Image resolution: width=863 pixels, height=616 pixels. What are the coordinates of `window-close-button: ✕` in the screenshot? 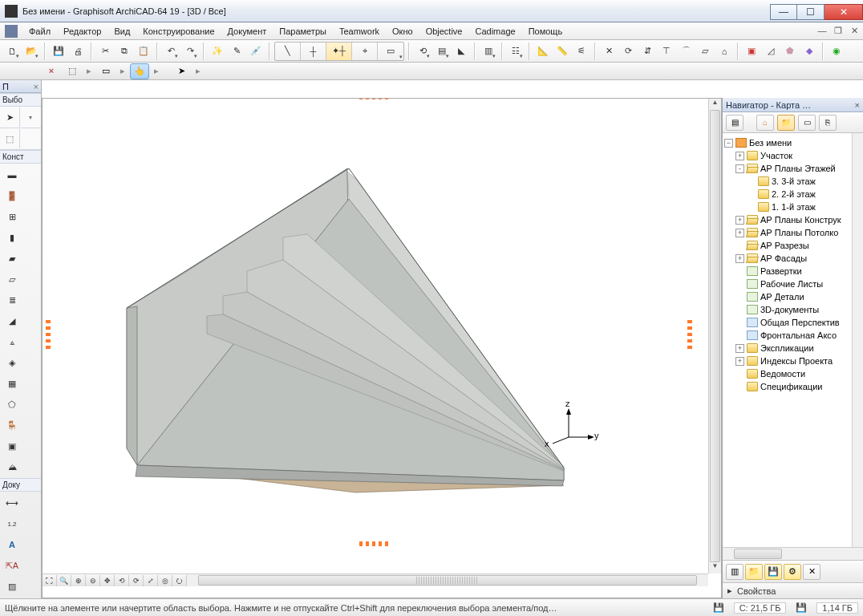 It's located at (844, 12).